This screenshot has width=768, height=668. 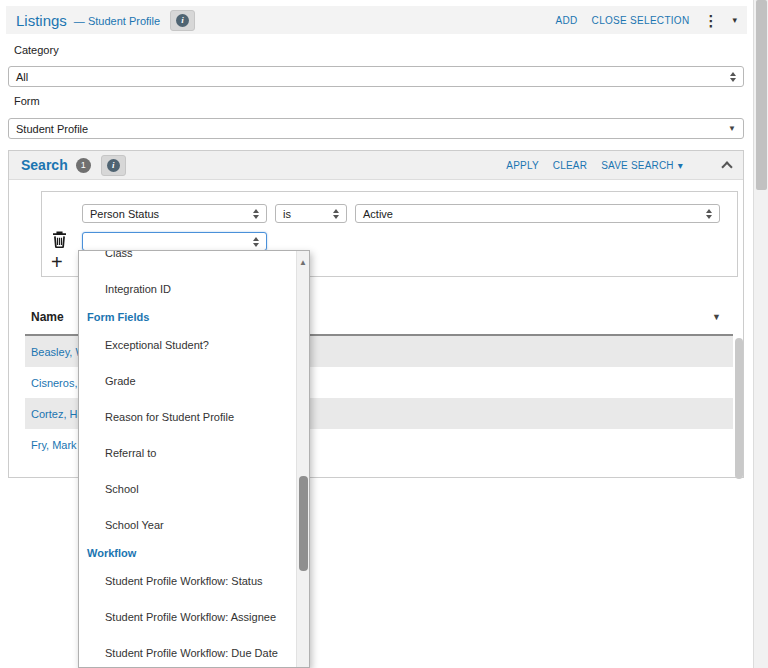 I want to click on student-name-link: Fry, Mark, so click(x=54, y=445).